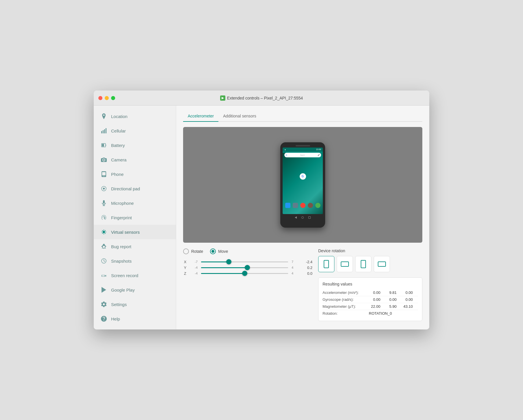  What do you see at coordinates (126, 189) in the screenshot?
I see `sidebar-label-directional-pad: Directional pad` at bounding box center [126, 189].